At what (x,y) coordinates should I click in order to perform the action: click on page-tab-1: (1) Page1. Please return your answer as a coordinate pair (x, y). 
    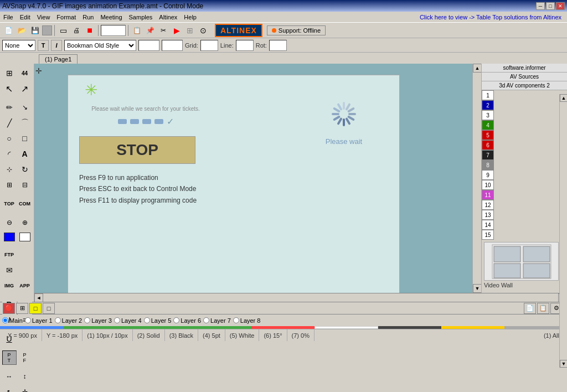
    Looking at the image, I should click on (58, 59).